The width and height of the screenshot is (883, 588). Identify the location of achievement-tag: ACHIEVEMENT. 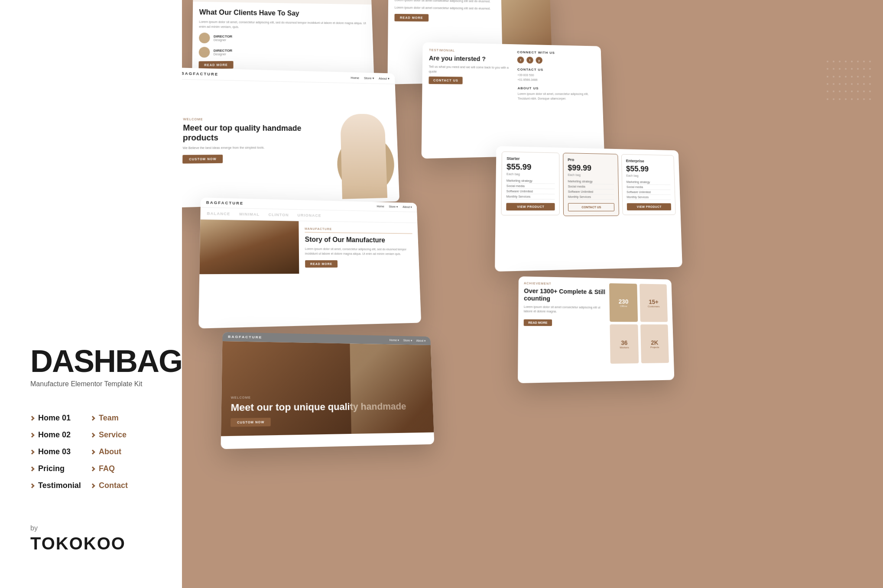
(565, 284).